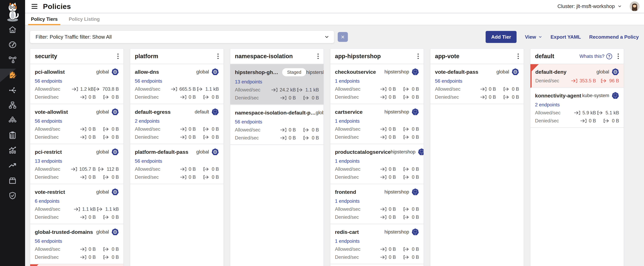 The width and height of the screenshot is (644, 266). Describe the element at coordinates (77, 265) in the screenshot. I see `policy-card-quarantine: quarantine global 0 endpoints` at that location.